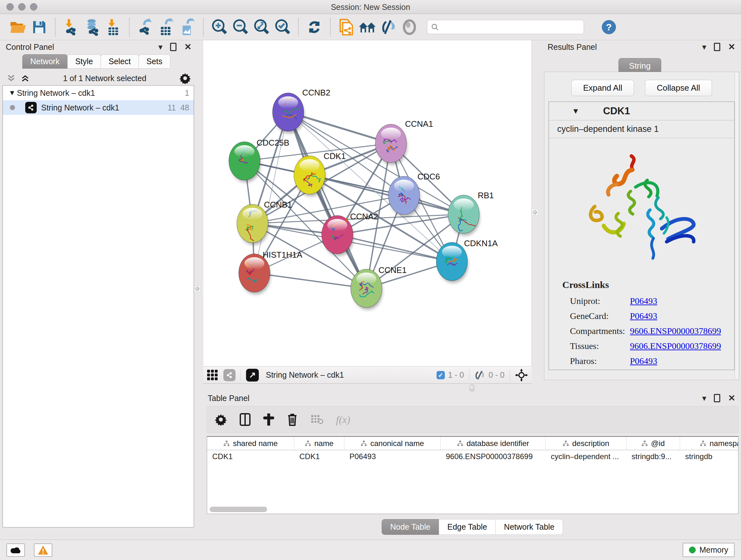 Image resolution: width=741 pixels, height=560 pixels. I want to click on network-collection-row: ▼ String Network – cdk1 1, so click(98, 93).